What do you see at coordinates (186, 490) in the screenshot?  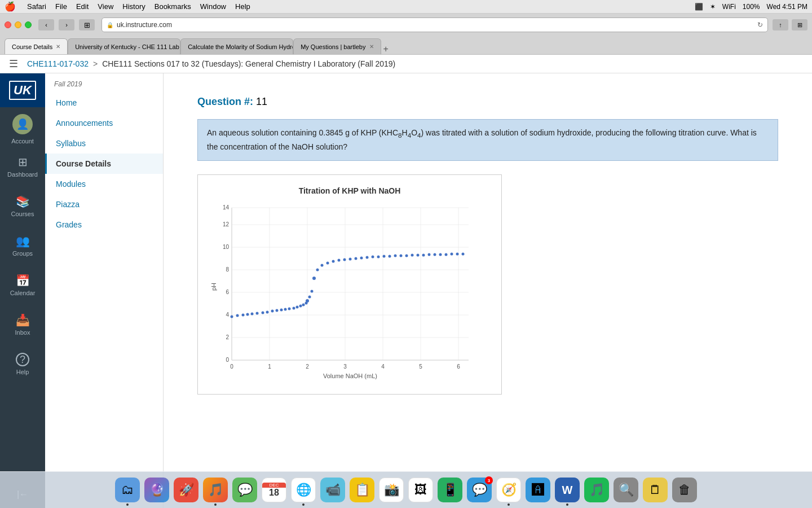 I see `dock-launchpad: 🚀` at bounding box center [186, 490].